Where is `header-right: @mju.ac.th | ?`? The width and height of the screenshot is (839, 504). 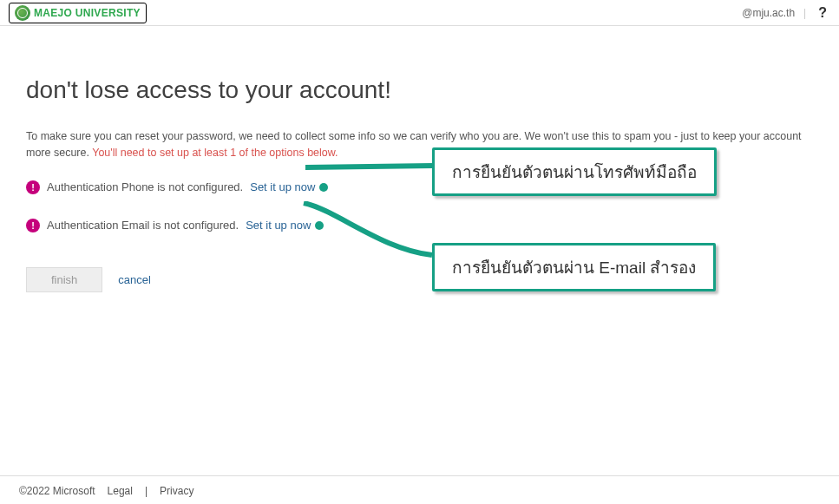
header-right: @mju.ac.th | ? is located at coordinates (786, 13).